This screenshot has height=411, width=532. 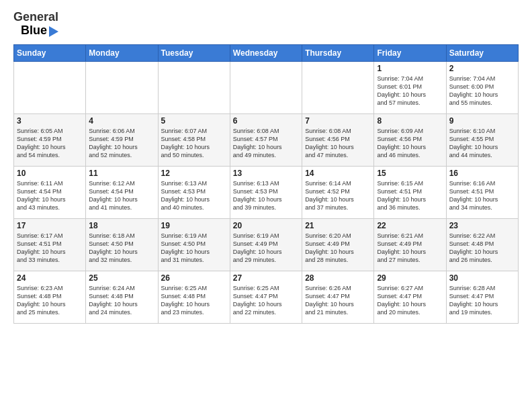 What do you see at coordinates (50, 248) in the screenshot?
I see `day-info: Sunrise: 6:17 AMSunset: 4:51 PMDaylight:…` at bounding box center [50, 248].